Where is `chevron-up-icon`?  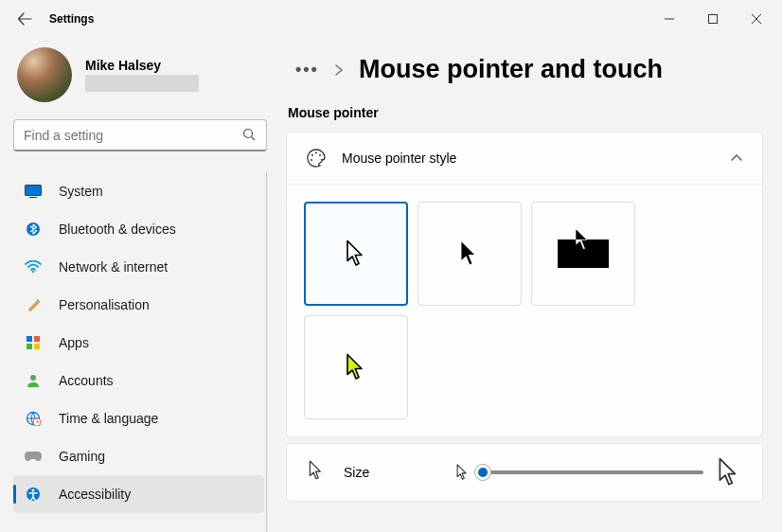 chevron-up-icon is located at coordinates (737, 158).